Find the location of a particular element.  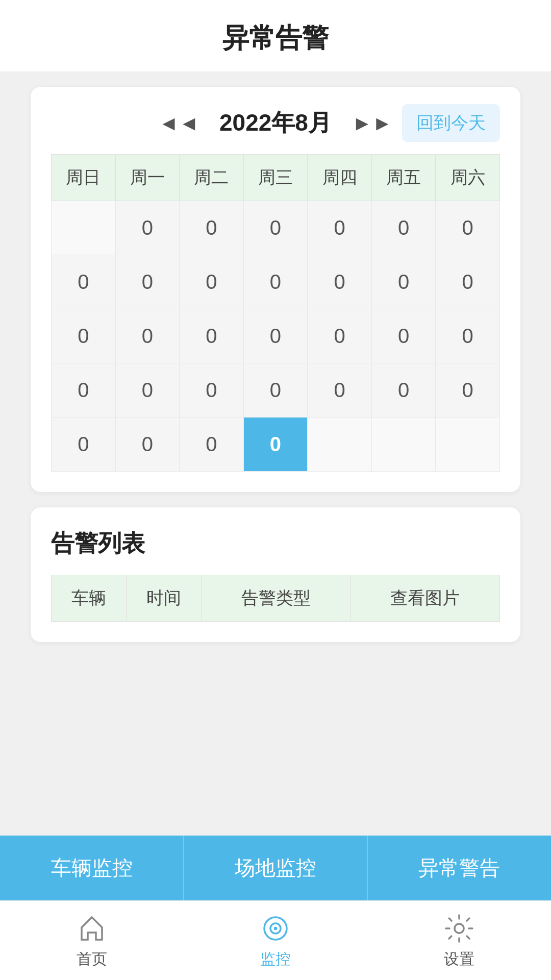

nav-home: 首页 is located at coordinates (92, 940).